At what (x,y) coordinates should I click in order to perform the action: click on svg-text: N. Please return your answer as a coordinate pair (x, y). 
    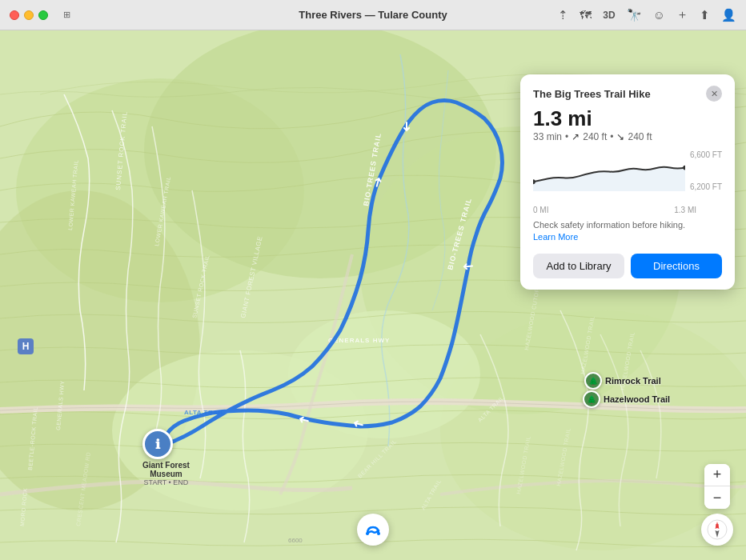
    Looking at the image, I should click on (717, 526).